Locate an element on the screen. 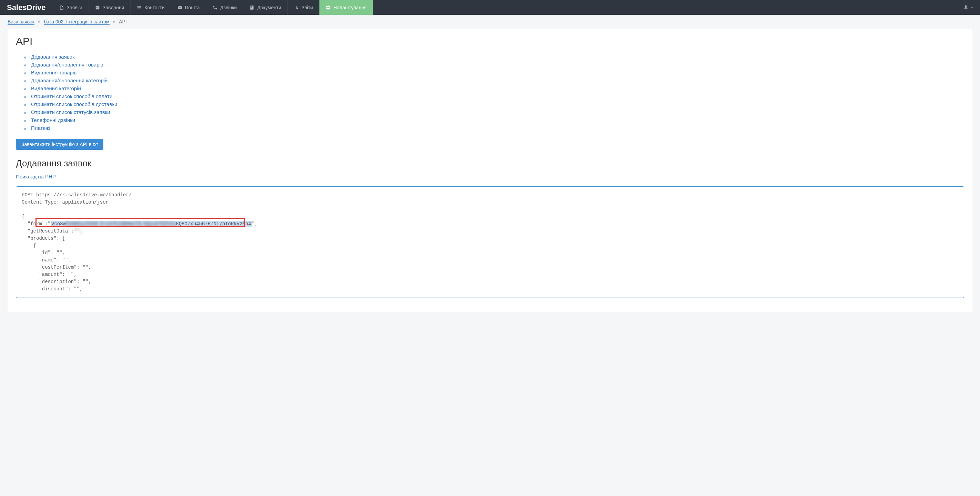 The image size is (980, 496). nav-documents: Документи is located at coordinates (265, 8).